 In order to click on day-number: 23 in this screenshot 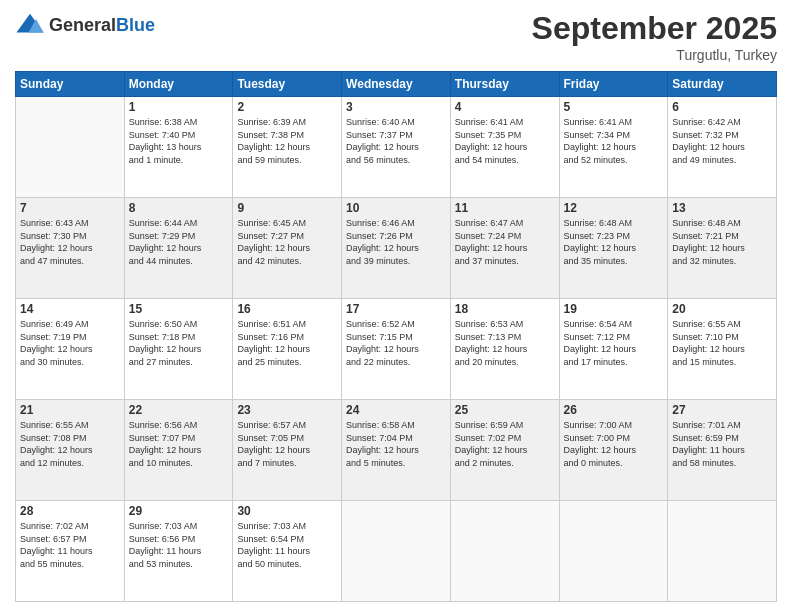, I will do `click(287, 410)`.